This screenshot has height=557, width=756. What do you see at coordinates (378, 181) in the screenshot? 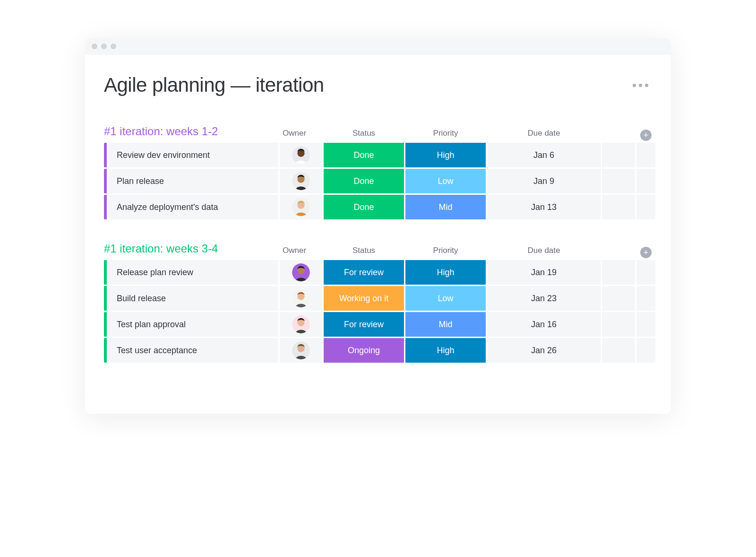
I see `table-row: Plan release DoneLowJan 9` at bounding box center [378, 181].